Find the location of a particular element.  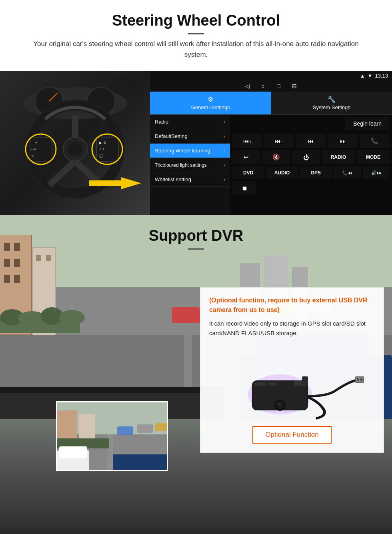

system-icon: 🔧 is located at coordinates (332, 99).